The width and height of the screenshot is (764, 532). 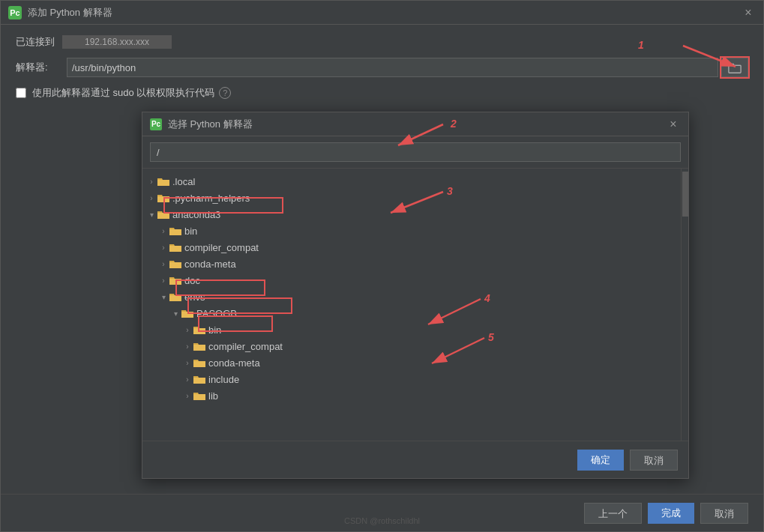 What do you see at coordinates (384, 13) in the screenshot?
I see `outer-dialog-title: 添加 Python 解释器` at bounding box center [384, 13].